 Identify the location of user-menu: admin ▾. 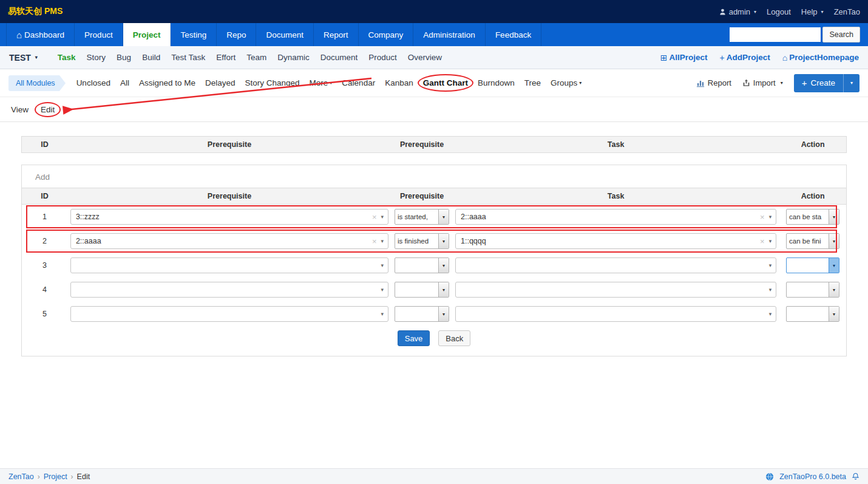
(737, 12).